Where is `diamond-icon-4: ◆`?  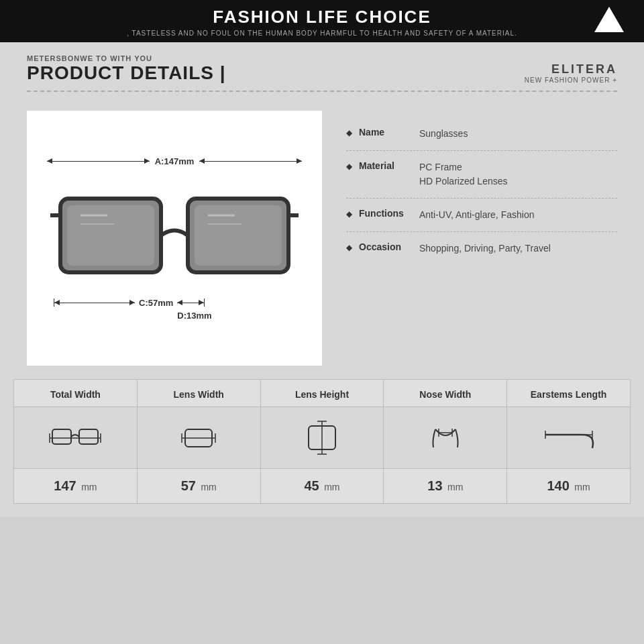 diamond-icon-4: ◆ is located at coordinates (349, 248).